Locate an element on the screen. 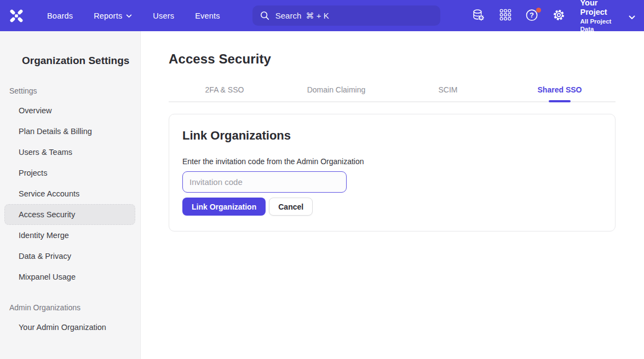 Image resolution: width=644 pixels, height=359 pixels. sidebar-item-users-teams: Users & Teams is located at coordinates (70, 152).